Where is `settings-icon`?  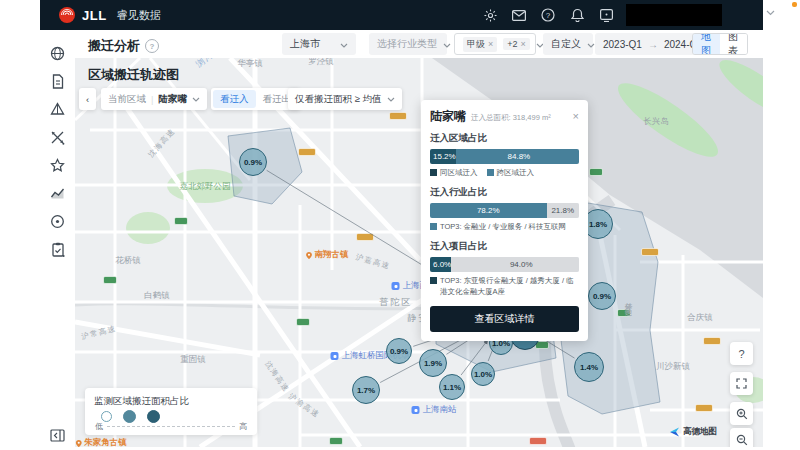 settings-icon is located at coordinates (490, 15).